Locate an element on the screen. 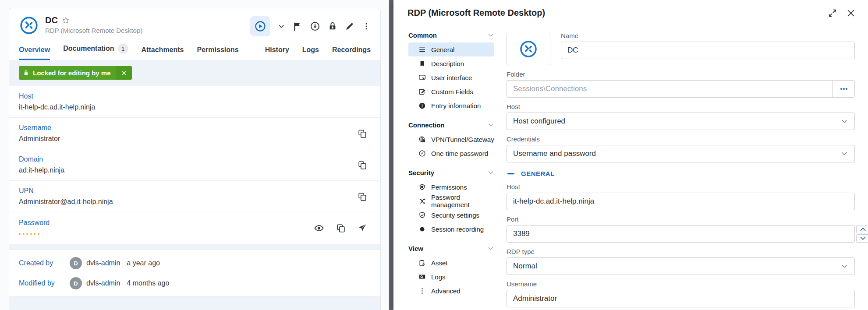  nav-item-asset: Asset is located at coordinates (451, 263).